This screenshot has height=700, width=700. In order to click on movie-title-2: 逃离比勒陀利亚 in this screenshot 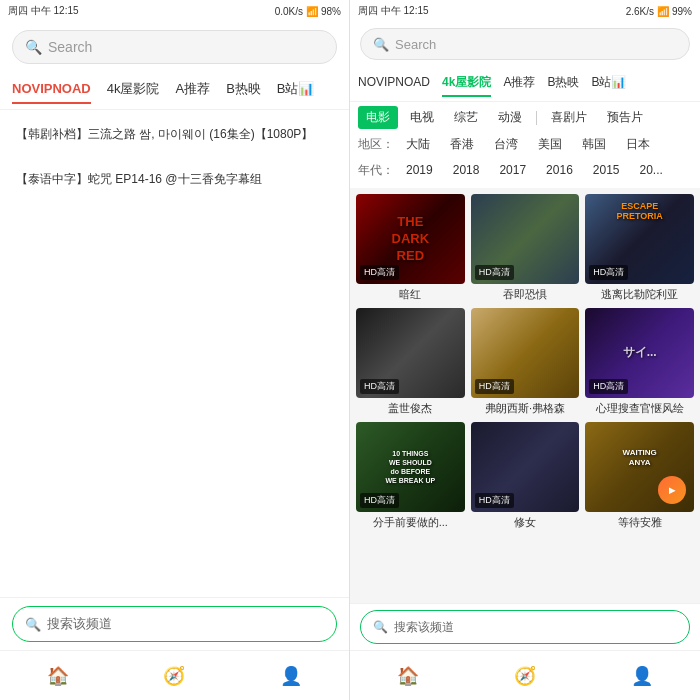, I will do `click(640, 294)`.